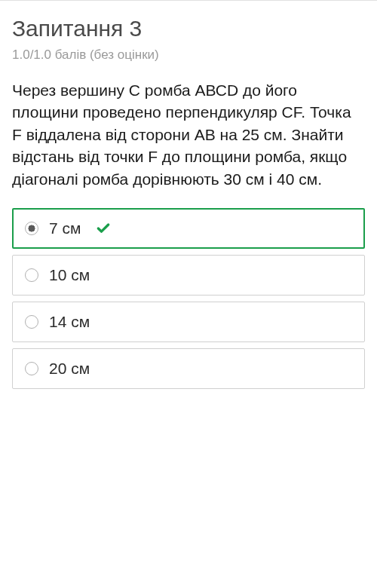 Image resolution: width=377 pixels, height=588 pixels. Describe the element at coordinates (69, 322) in the screenshot. I see `option-label: 14 см` at that location.